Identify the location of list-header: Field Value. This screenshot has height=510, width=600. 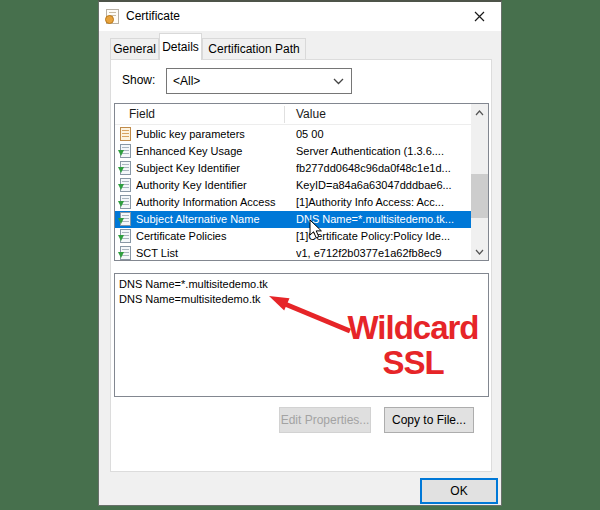
(302, 114).